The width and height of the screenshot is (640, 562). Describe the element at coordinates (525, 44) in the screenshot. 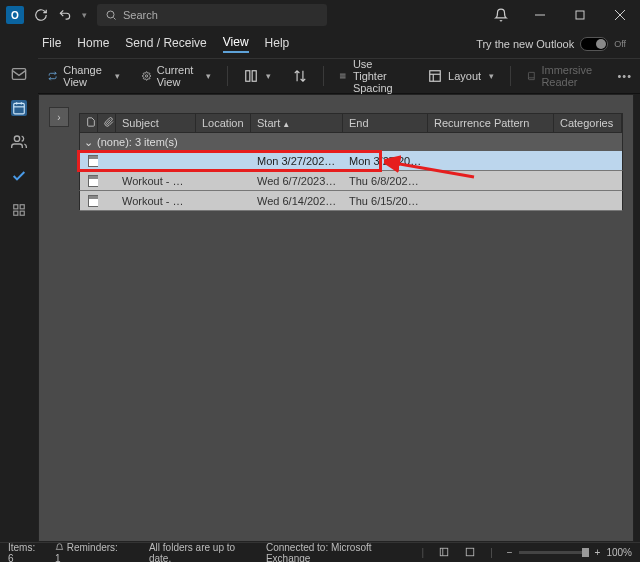

I see `try-new-outlook-label: Try the new Outlook` at that location.